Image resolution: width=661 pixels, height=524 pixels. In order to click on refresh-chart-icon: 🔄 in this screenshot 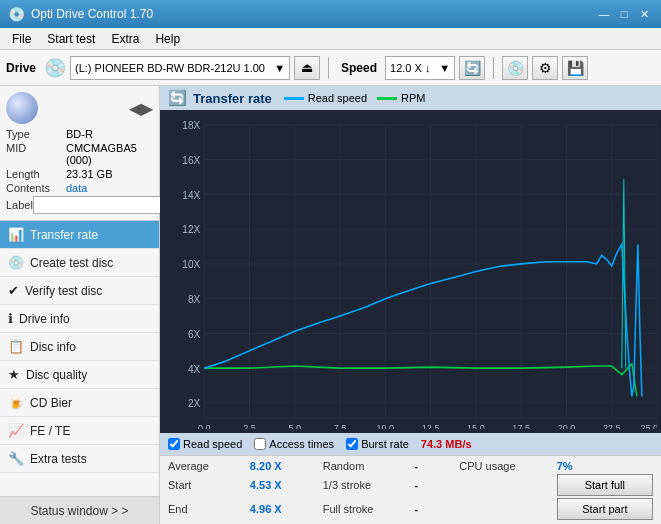, I will do `click(178, 98)`.